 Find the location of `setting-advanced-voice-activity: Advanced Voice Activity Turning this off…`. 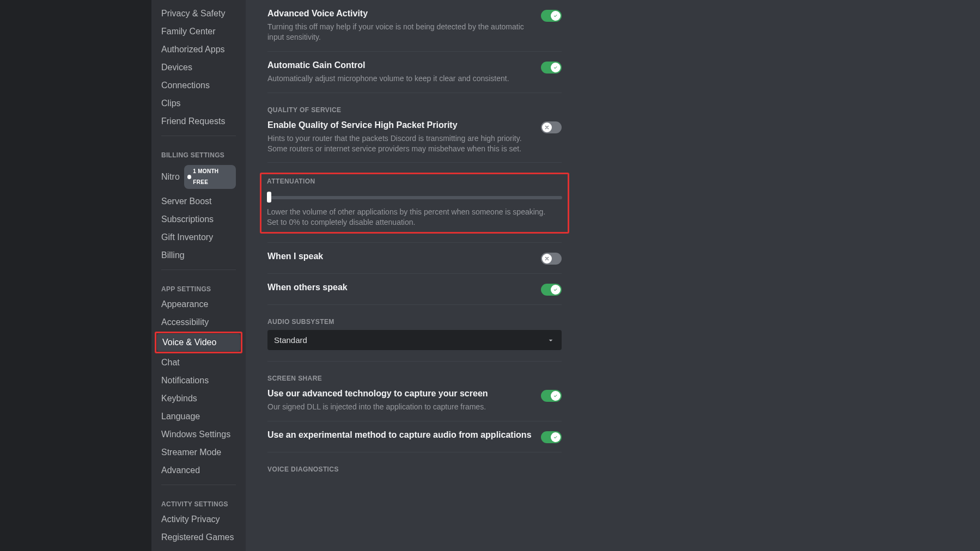

setting-advanced-voice-activity: Advanced Voice Activity Turning this off… is located at coordinates (415, 21).